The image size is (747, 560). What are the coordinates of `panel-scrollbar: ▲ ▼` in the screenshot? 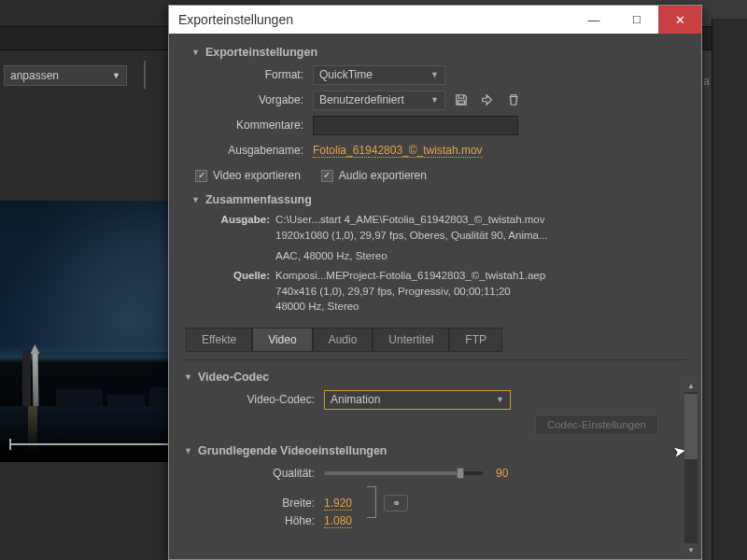 It's located at (691, 468).